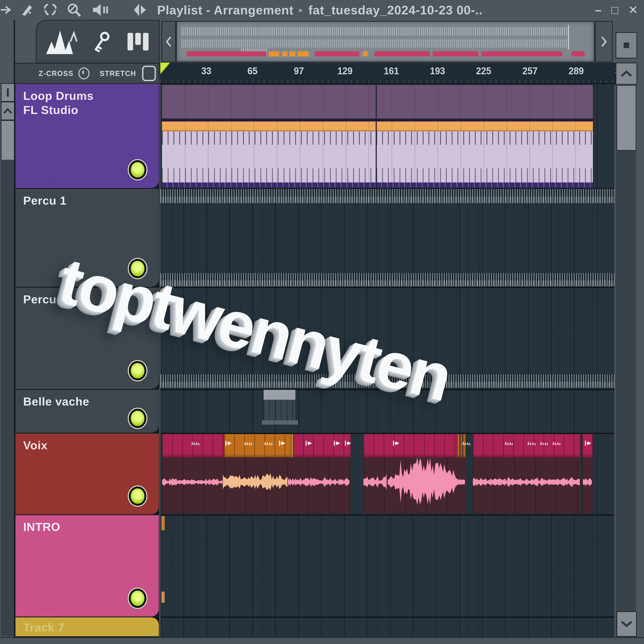  I want to click on left-scrollbar-thumb, so click(8, 141).